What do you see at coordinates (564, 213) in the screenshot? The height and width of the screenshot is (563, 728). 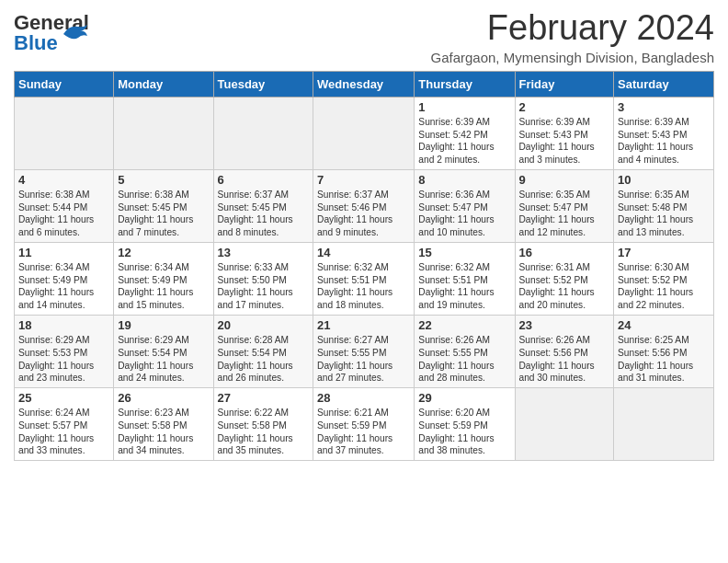 I see `cell-content: Sunrise: 6:35 AM Sunset: 5:47 PM Dayligh…` at bounding box center [564, 213].